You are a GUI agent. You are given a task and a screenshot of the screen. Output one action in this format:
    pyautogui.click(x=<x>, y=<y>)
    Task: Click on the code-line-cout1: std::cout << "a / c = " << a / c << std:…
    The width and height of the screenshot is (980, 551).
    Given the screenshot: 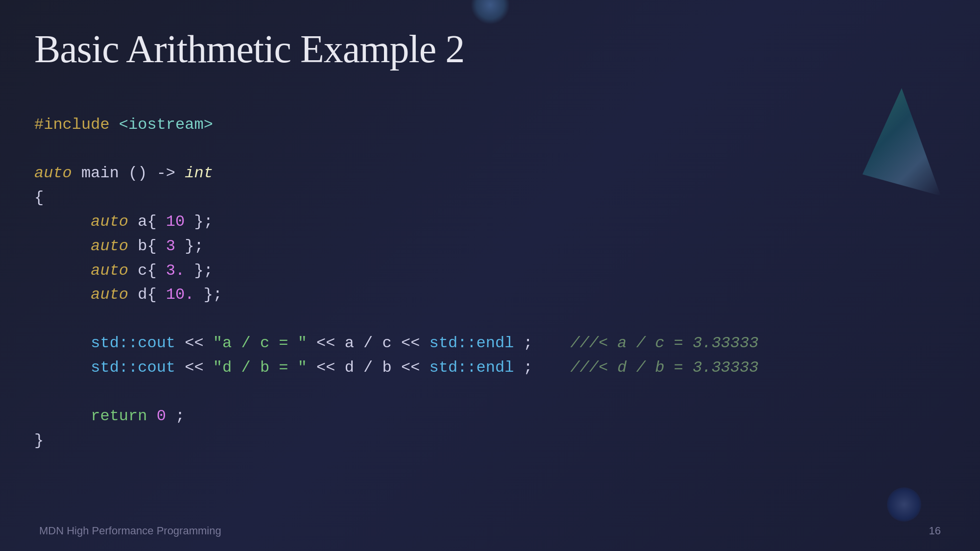 What is the action you would take?
    pyautogui.click(x=397, y=343)
    